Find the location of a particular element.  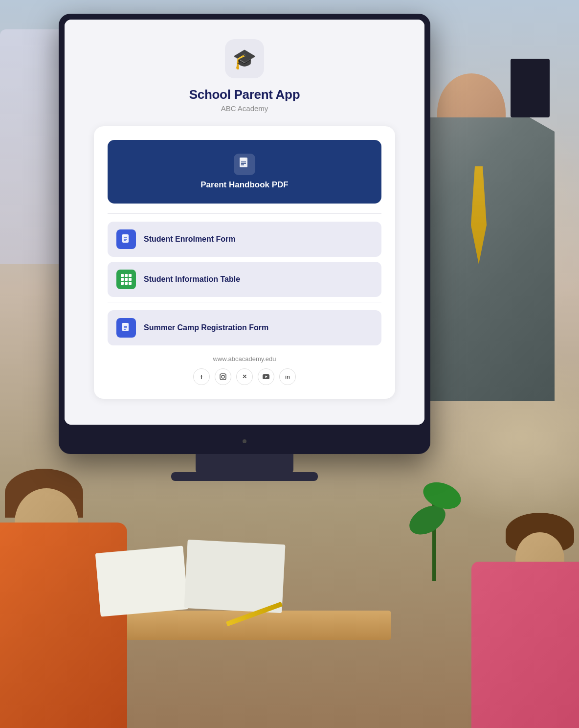

enrolment-icon is located at coordinates (126, 239).